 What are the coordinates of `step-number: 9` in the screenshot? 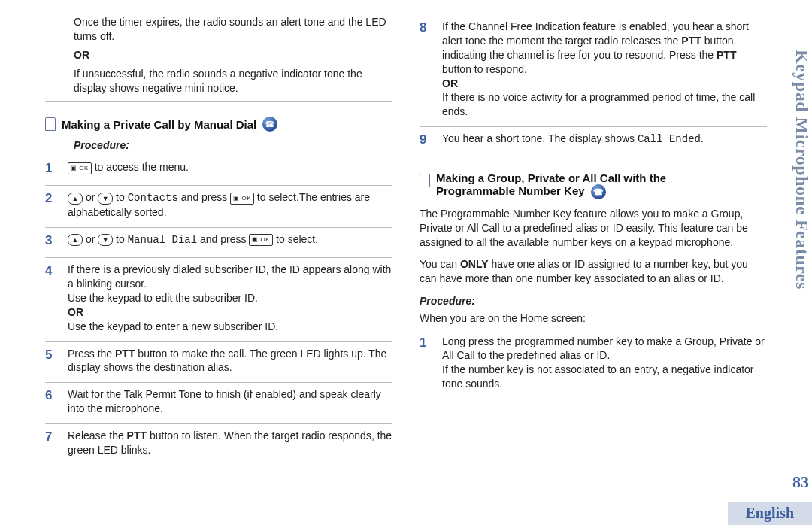 It's located at (426, 140).